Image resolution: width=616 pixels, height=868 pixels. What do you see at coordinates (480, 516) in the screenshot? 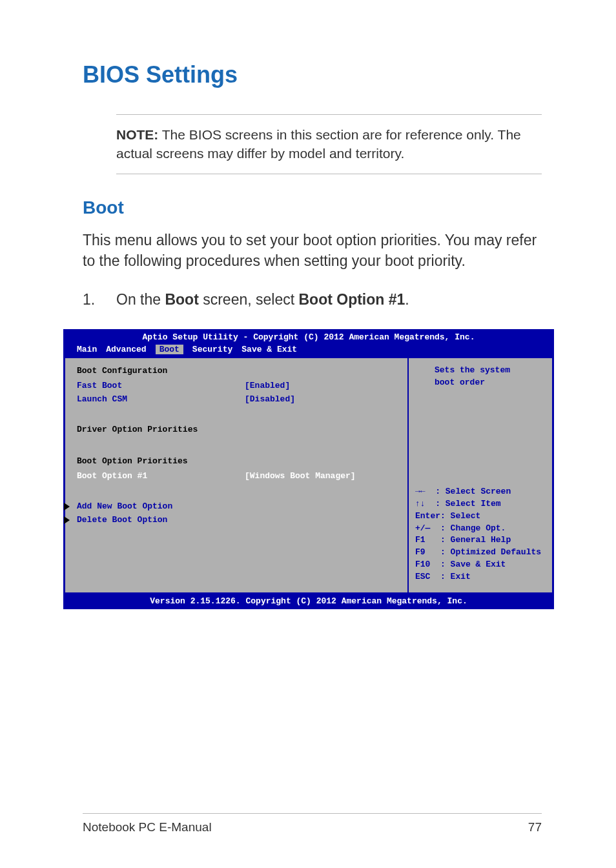
I see `help-enter: Enter: Select` at bounding box center [480, 516].